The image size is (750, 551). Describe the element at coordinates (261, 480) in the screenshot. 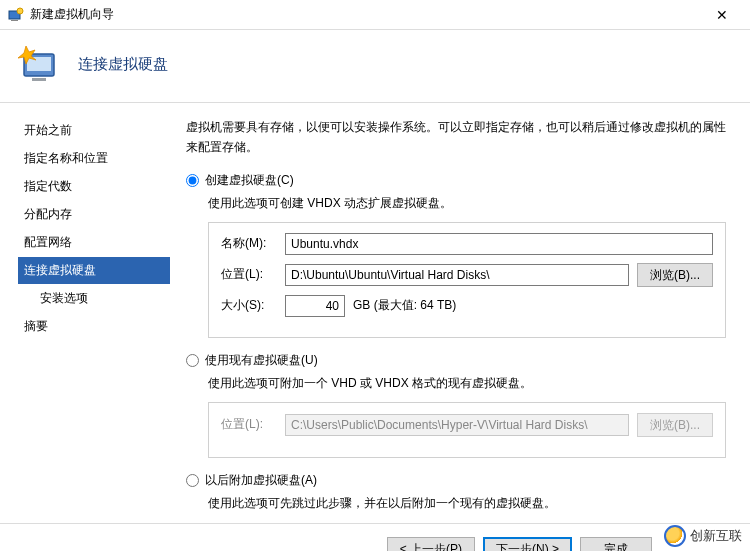

I see `radio-later-vhd-label: 以后附加虚拟硬盘(A)` at that location.